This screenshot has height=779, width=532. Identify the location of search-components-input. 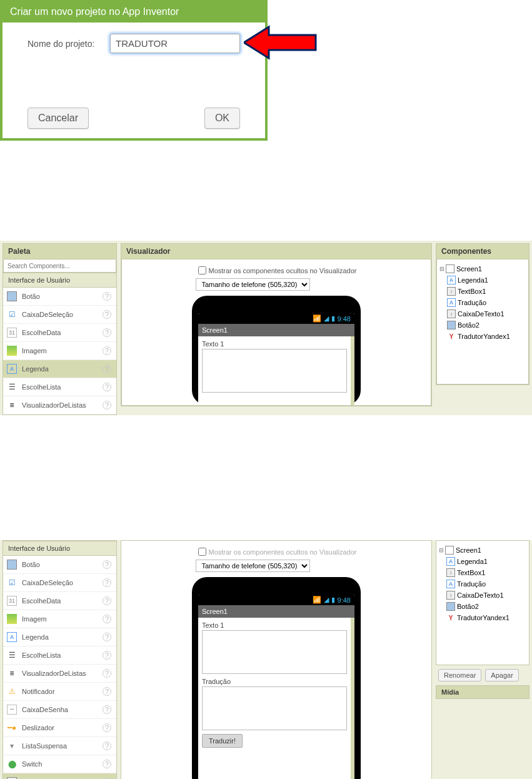
(60, 266).